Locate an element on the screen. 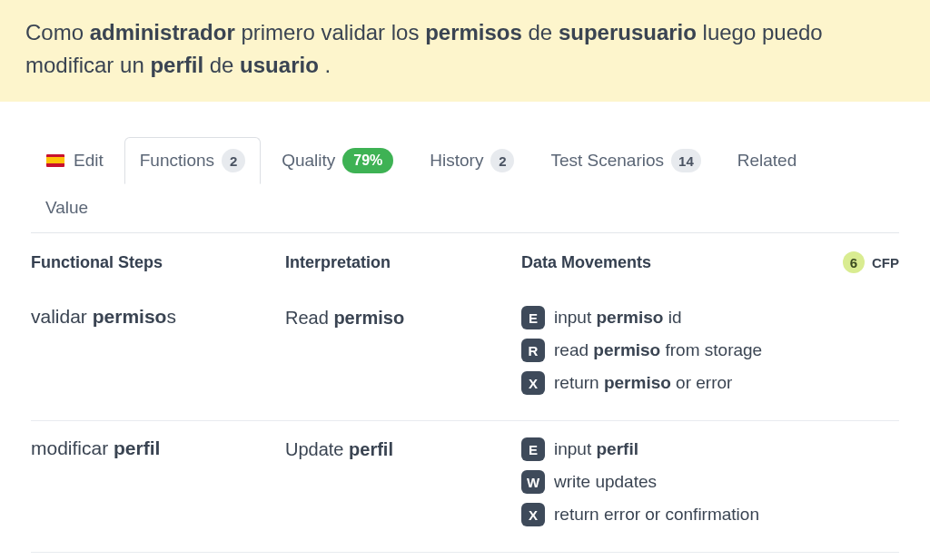 The width and height of the screenshot is (930, 560). tab-test-scenarios: Test Scenarios 14 is located at coordinates (625, 161).